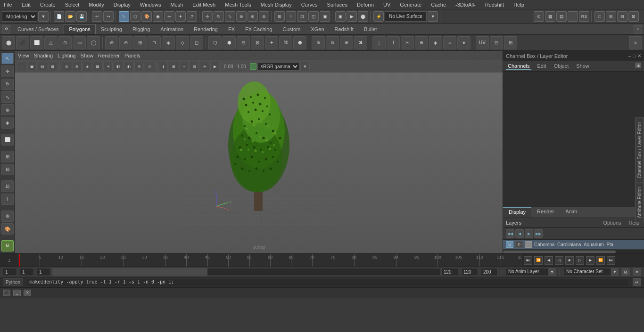 Image resolution: width=644 pixels, height=332 pixels. I want to click on shelf-smooth: ◈, so click(168, 43).